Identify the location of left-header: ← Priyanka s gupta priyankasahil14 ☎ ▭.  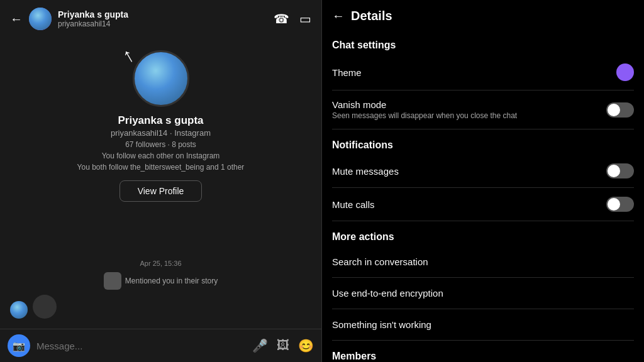
(161, 19).